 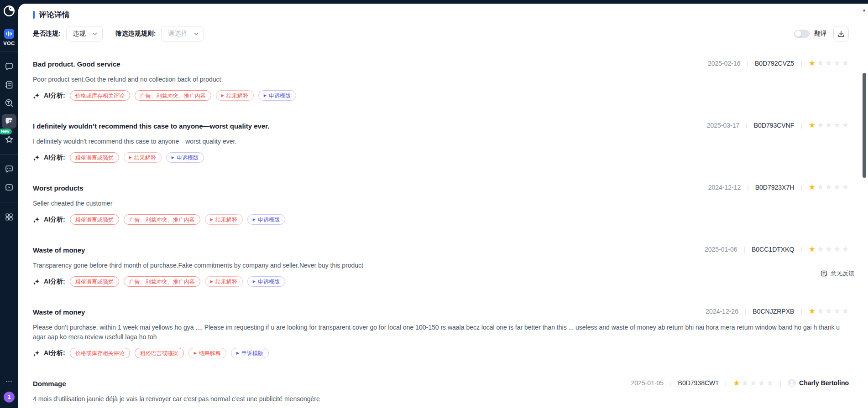 I want to click on sidebar-item-voc: VOC, so click(x=9, y=37).